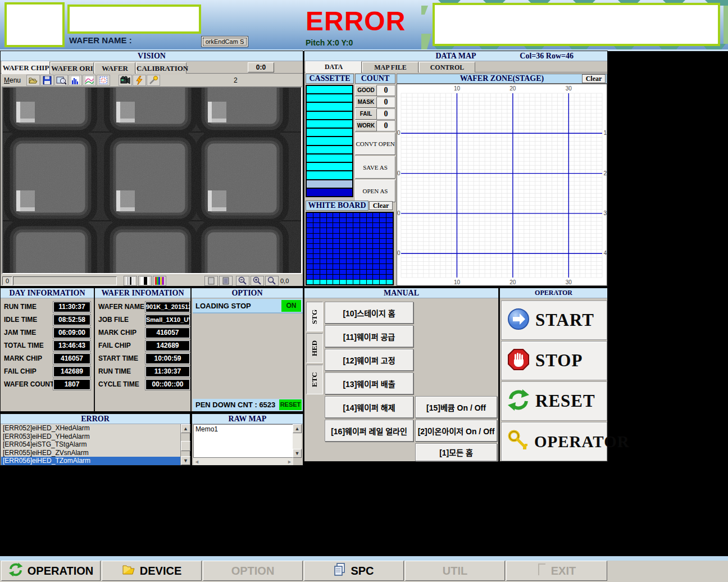 The height and width of the screenshot is (582, 728). I want to click on wand-icon, so click(153, 80).